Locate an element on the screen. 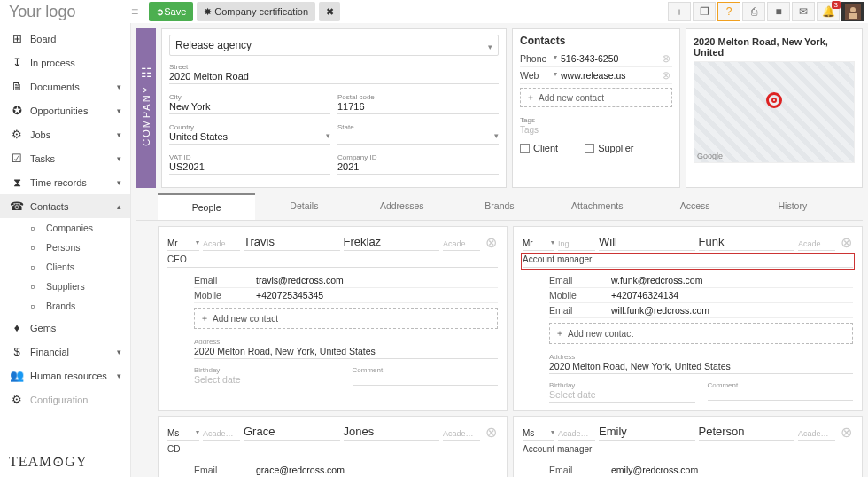  sidebar-item-opportunities: ✪ Opportunities ▾ is located at coordinates (66, 110).